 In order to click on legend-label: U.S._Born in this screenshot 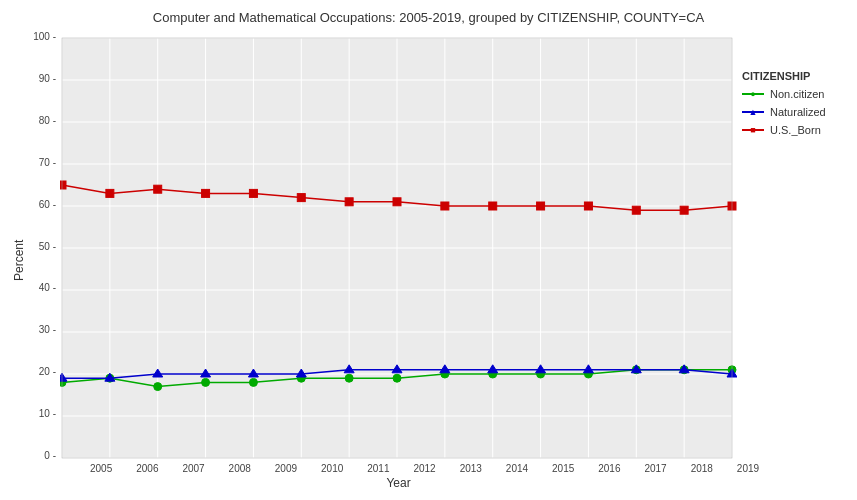, I will do `click(796, 130)`.